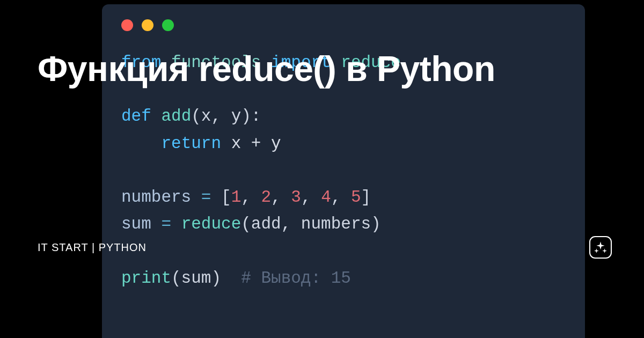 Image resolution: width=644 pixels, height=338 pixels. What do you see at coordinates (326, 197) in the screenshot?
I see `num-4: 4` at bounding box center [326, 197].